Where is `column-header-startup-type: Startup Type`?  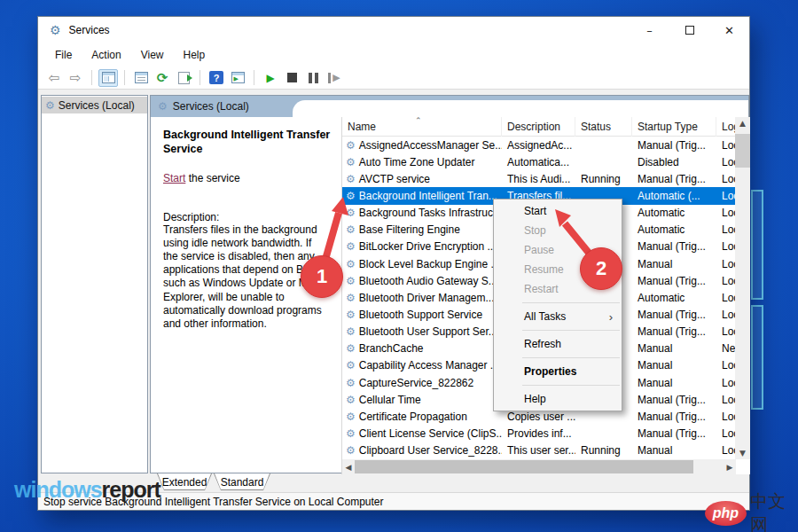
column-header-startup-type: Startup Type is located at coordinates (674, 127).